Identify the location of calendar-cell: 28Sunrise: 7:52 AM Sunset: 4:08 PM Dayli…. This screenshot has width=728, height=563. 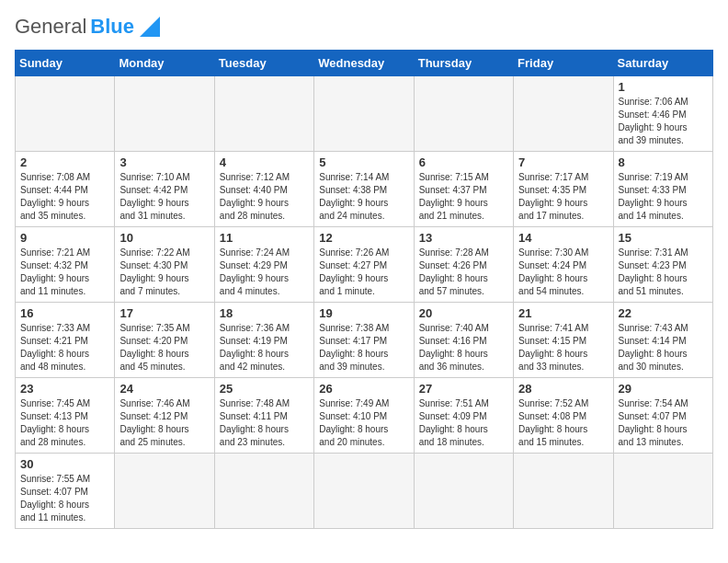
(563, 416).